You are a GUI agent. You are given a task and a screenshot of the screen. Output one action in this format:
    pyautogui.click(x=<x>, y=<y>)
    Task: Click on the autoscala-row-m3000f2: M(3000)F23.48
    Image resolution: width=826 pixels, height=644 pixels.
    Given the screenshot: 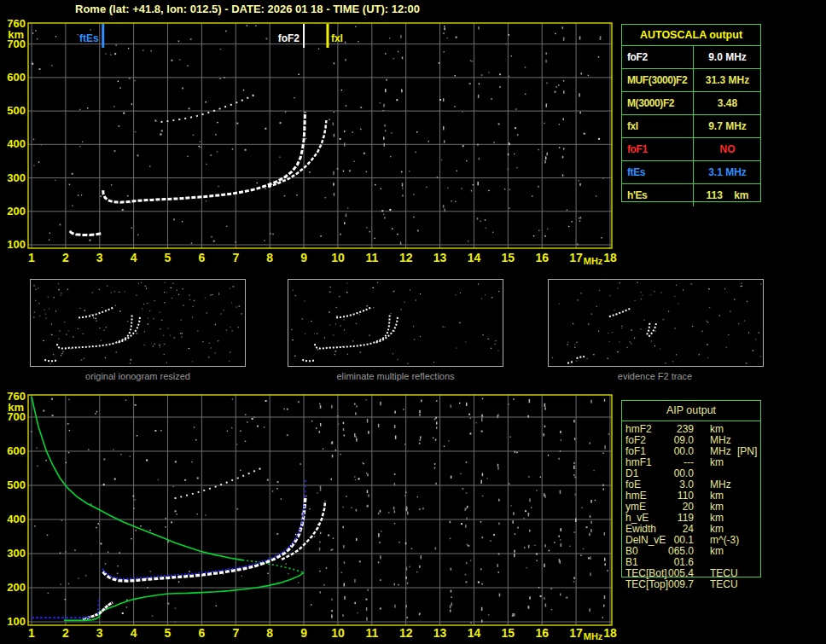 What is the action you would take?
    pyautogui.click(x=691, y=102)
    